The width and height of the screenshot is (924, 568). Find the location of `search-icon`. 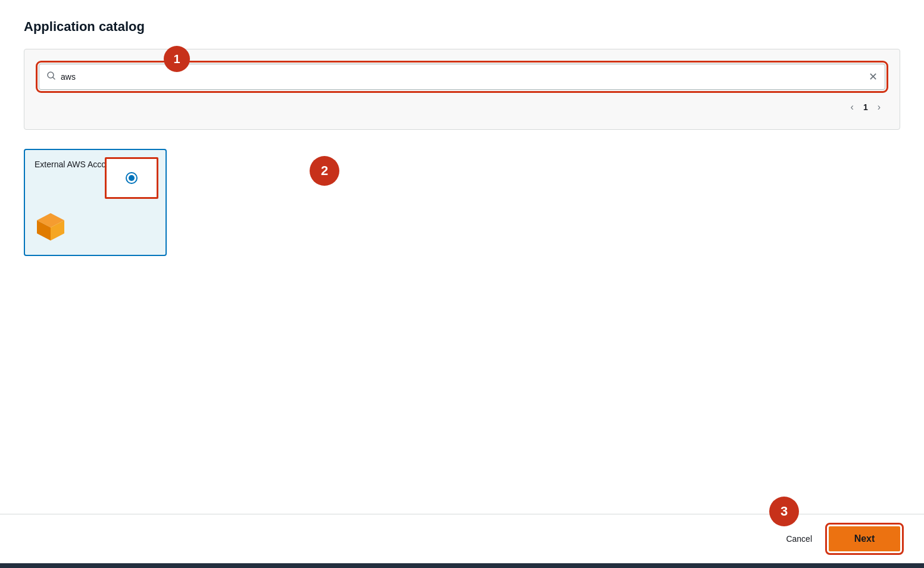

search-icon is located at coordinates (51, 77).